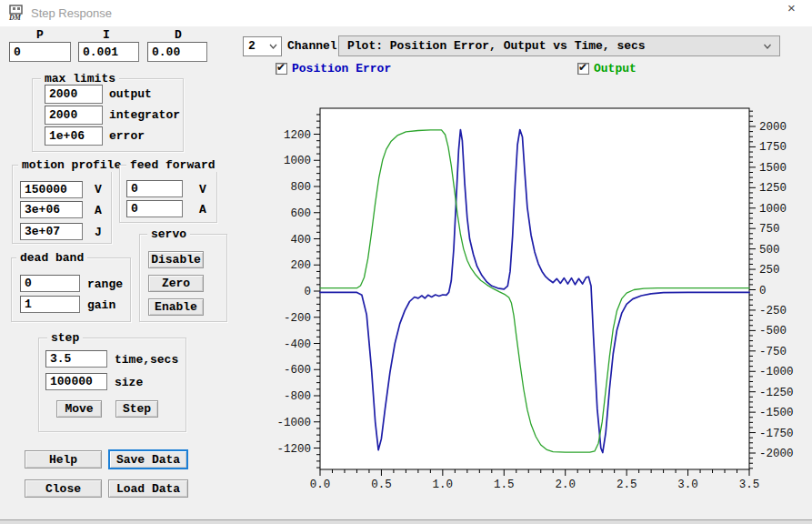 Image resolution: width=812 pixels, height=524 pixels. I want to click on svg-text: -200, so click(297, 318).